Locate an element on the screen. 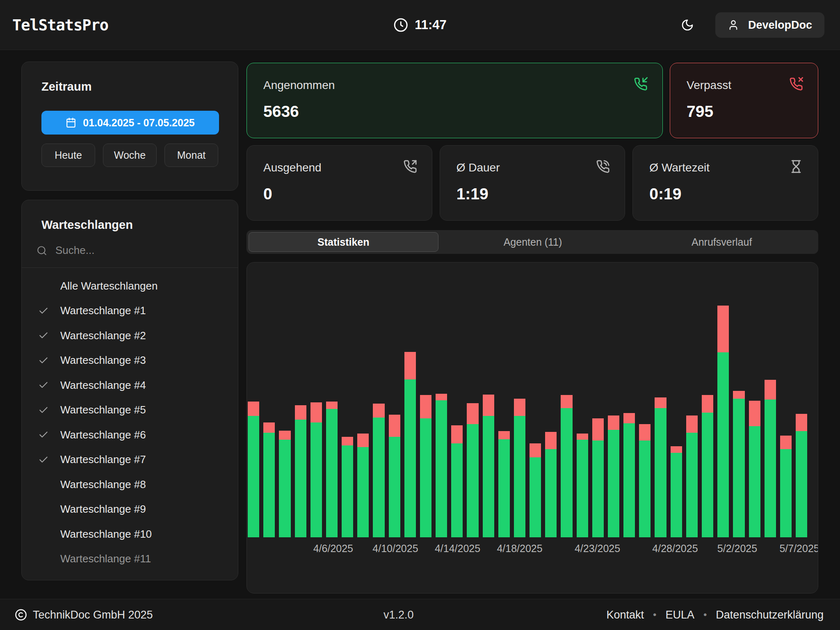 This screenshot has height=630, width=840. preset-button-heute: Heute is located at coordinates (68, 155).